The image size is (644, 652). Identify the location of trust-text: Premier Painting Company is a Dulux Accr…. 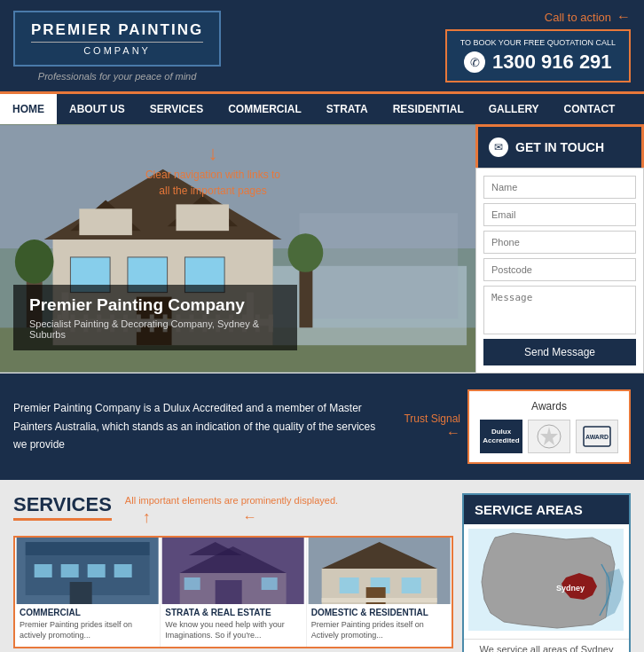
(202, 426).